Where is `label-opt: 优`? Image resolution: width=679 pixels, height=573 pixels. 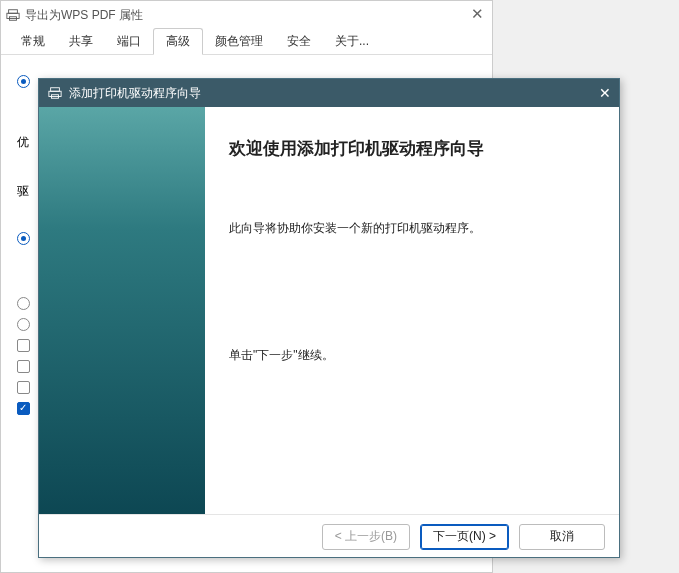 label-opt: 优 is located at coordinates (23, 142).